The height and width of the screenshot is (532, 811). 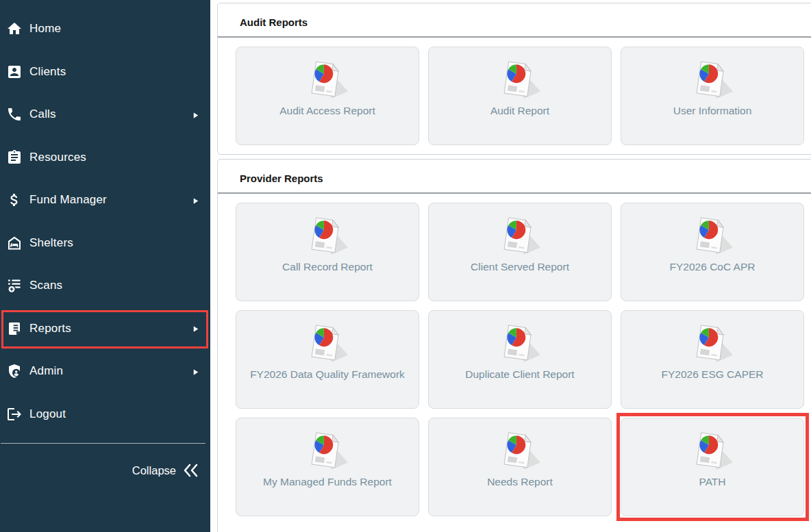 What do you see at coordinates (14, 200) in the screenshot?
I see `dollar-icon` at bounding box center [14, 200].